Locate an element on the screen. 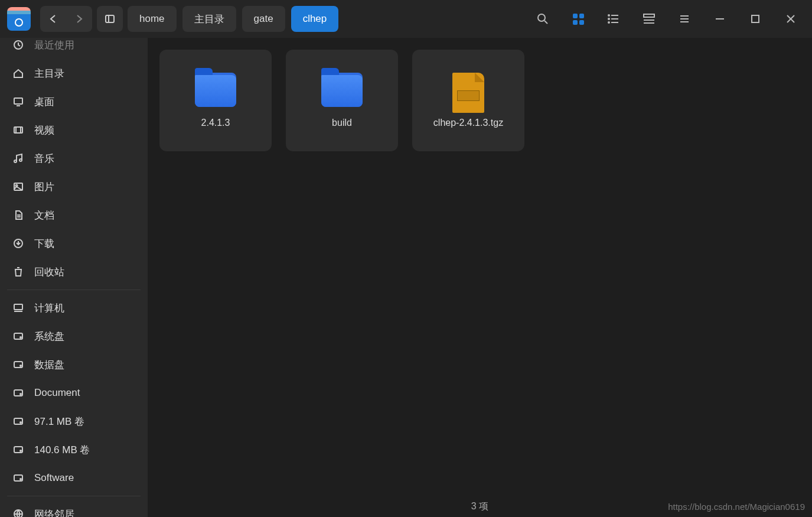 The height and width of the screenshot is (517, 812). sidebar-item-label: Software is located at coordinates (54, 478).